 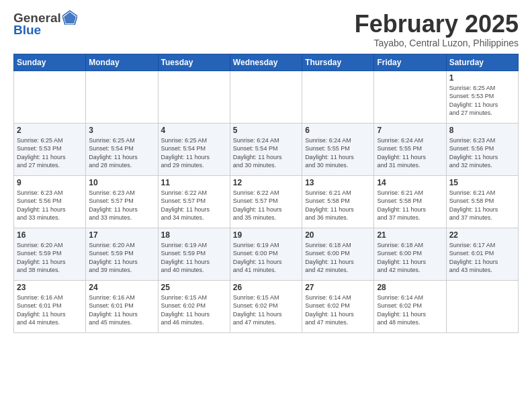 I want to click on calendar-cell: 27Sunrise: 6:14 AM Sunset: 6:02 PM Dayli…, so click(x=339, y=306).